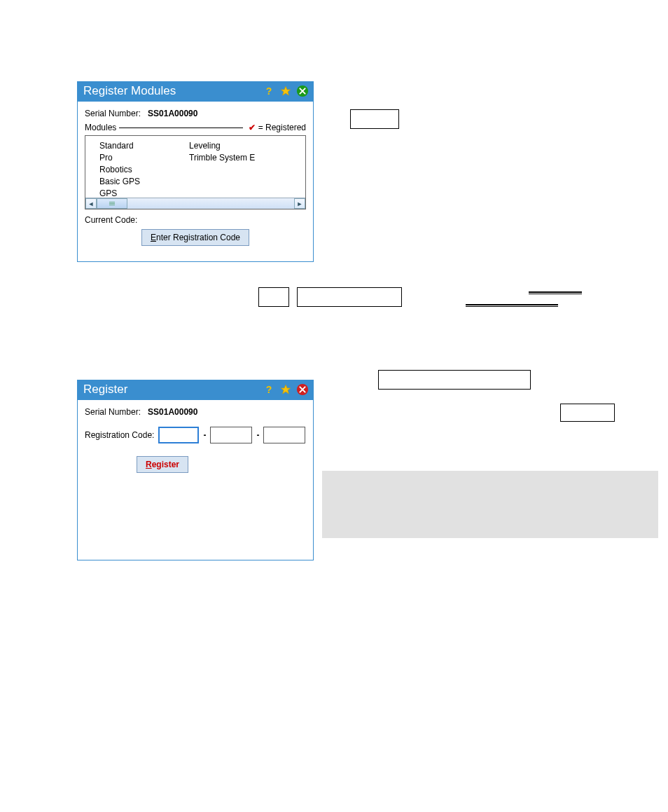  Describe the element at coordinates (101, 128) in the screenshot. I see `modules-label: Modules` at that location.